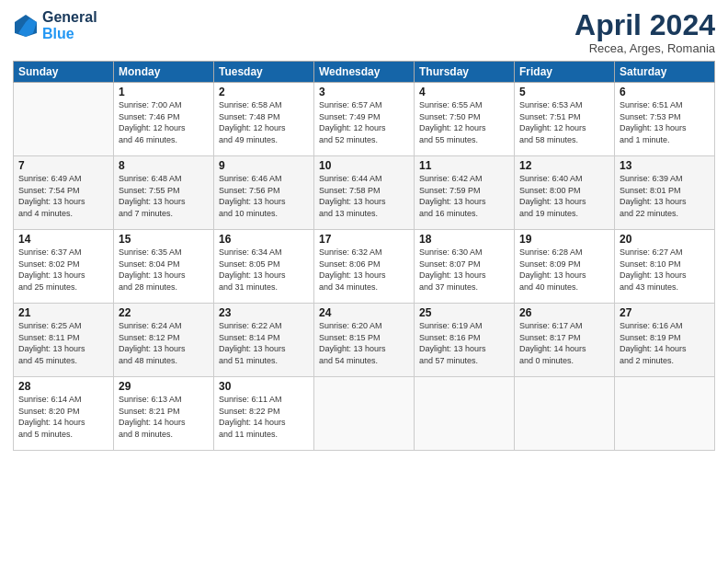 The height and width of the screenshot is (563, 728). Describe the element at coordinates (564, 193) in the screenshot. I see `calendar-cell: 12Sunrise: 6:40 AM Sunset: 8:00 PM Dayli…` at that location.